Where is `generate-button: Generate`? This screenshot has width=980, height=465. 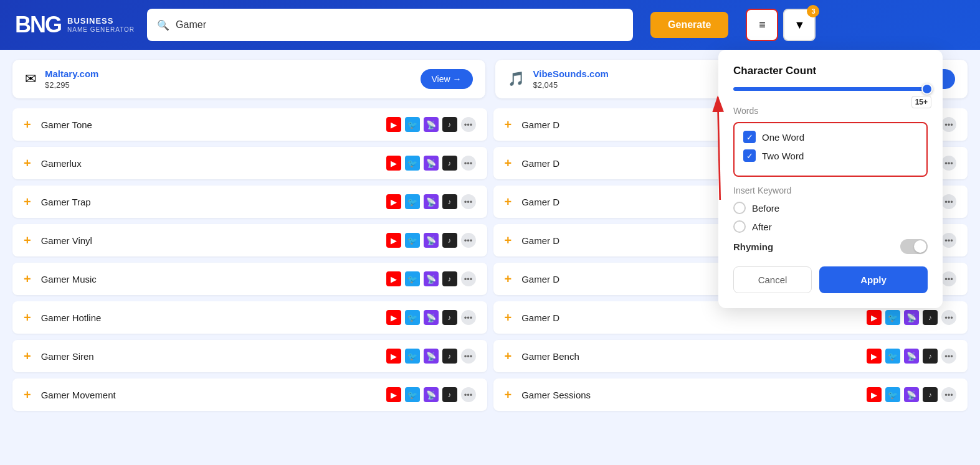
generate-button: Generate is located at coordinates (689, 25).